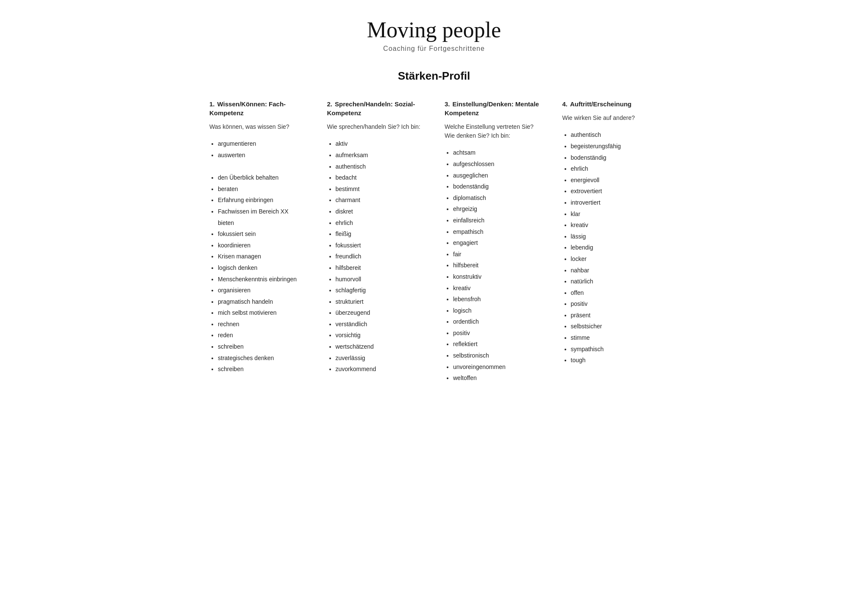 The image size is (868, 613). Describe the element at coordinates (434, 30) in the screenshot. I see `logo: Moving people` at that location.